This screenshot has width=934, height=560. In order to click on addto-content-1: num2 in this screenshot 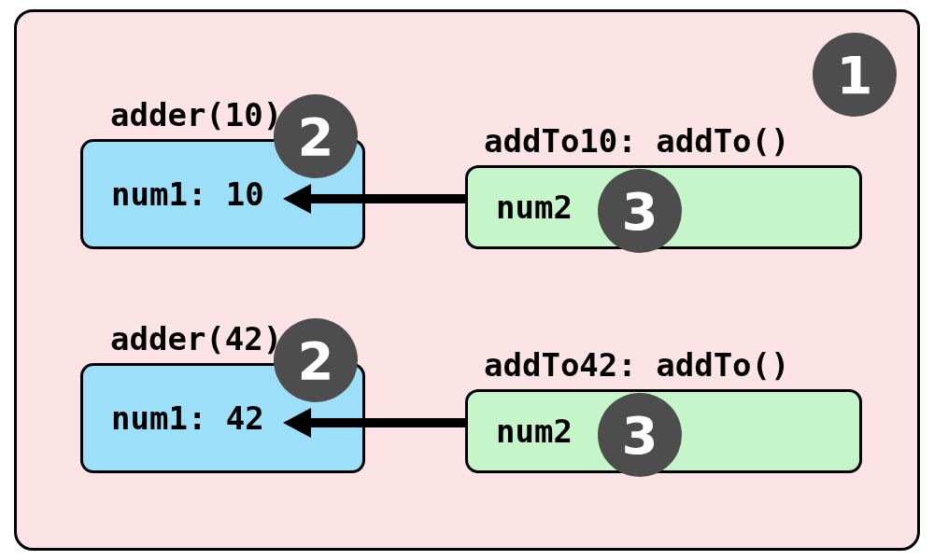, I will do `click(534, 207)`.